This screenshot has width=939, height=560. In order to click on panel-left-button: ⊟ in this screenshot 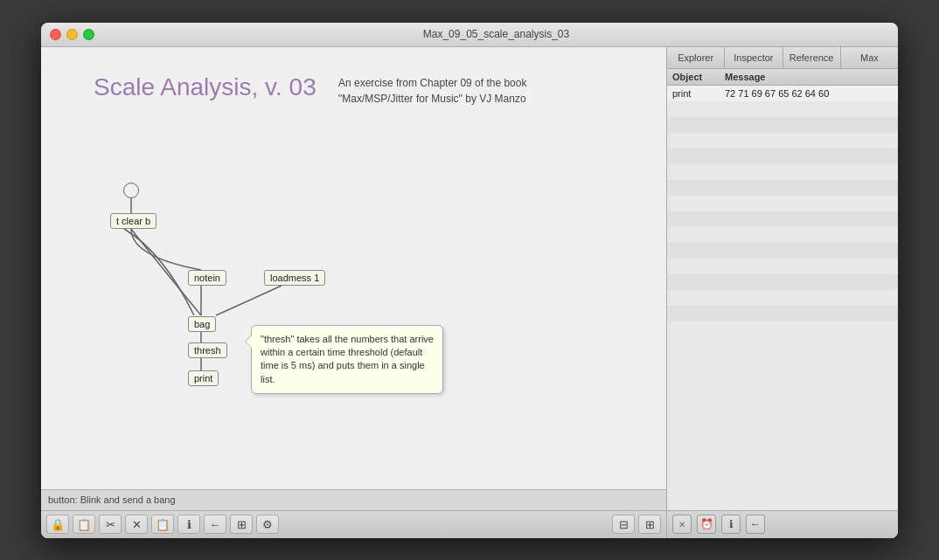, I will do `click(623, 524)`.